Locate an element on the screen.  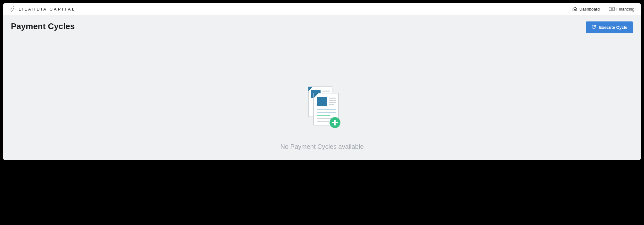
nav-financing-label: Financing is located at coordinates (625, 9).